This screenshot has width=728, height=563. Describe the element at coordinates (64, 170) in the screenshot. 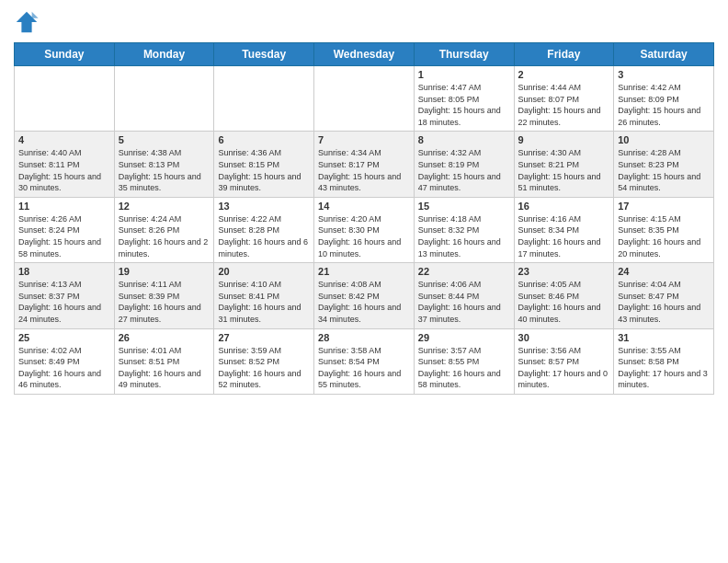

I see `day-info: Sunrise: 4:40 AMSunset: 8:11 PMDaylight:…` at that location.